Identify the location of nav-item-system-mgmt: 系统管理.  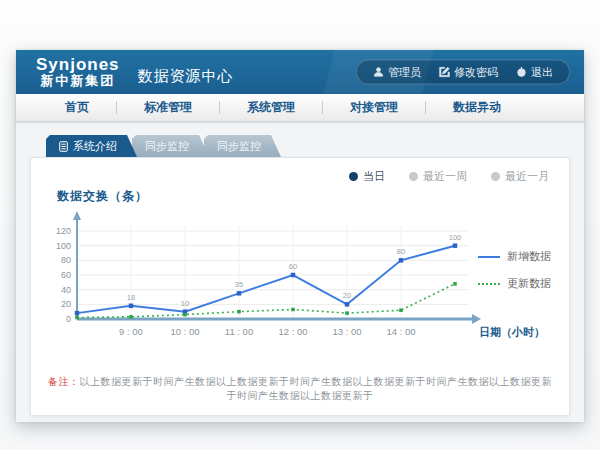
(271, 108).